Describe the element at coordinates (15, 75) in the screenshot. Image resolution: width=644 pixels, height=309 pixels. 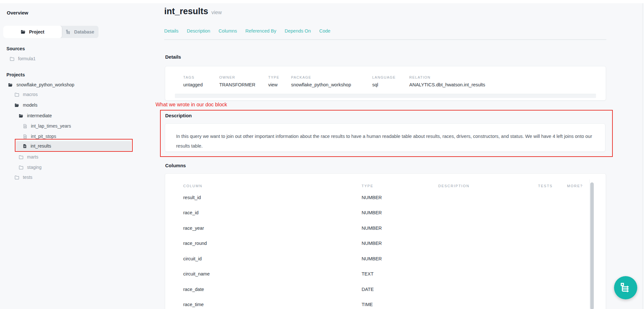
I see `projects-header: Projects` at that location.